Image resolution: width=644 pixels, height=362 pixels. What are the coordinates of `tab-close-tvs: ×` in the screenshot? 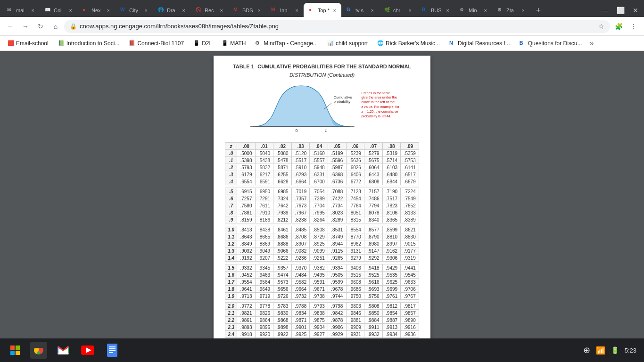 It's located at (372, 10).